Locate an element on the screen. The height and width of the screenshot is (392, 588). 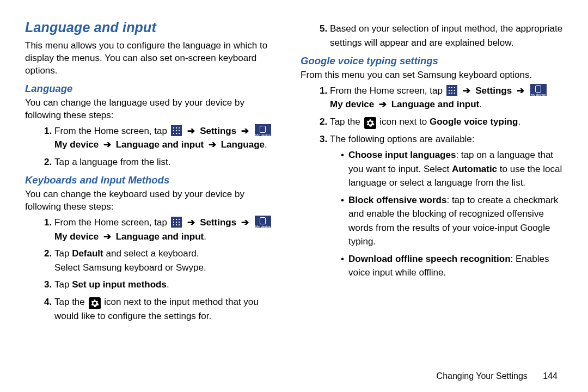
gvt-label: Google voice typing is located at coordinates (474, 122).